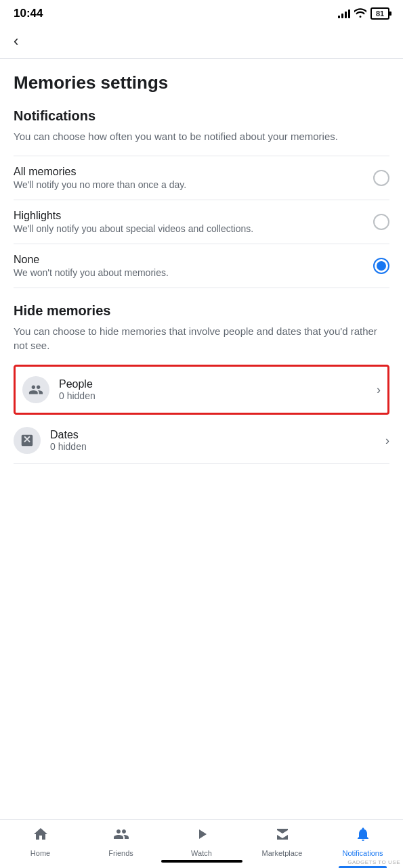 This screenshot has height=868, width=403. What do you see at coordinates (360, 14) in the screenshot?
I see `wifi-icon` at bounding box center [360, 14].